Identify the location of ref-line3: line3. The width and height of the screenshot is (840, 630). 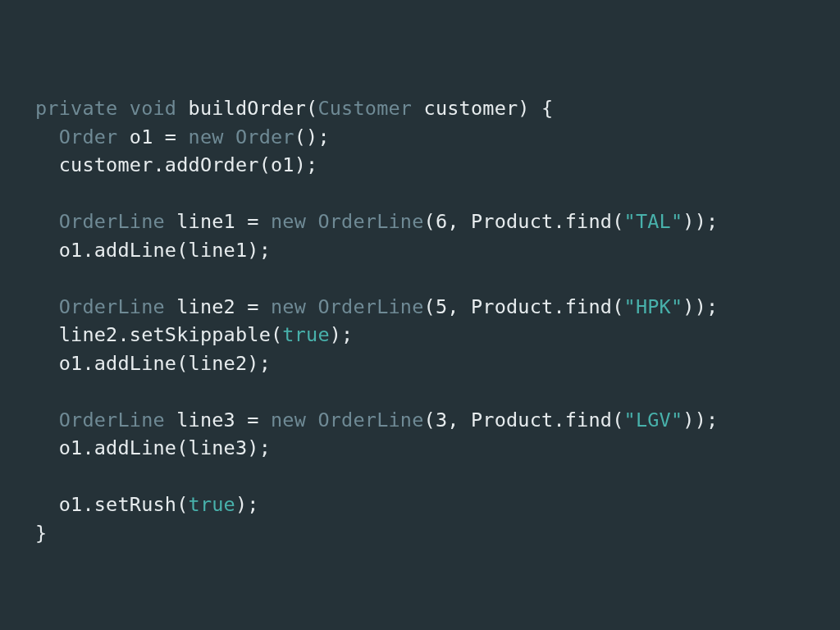
(218, 448).